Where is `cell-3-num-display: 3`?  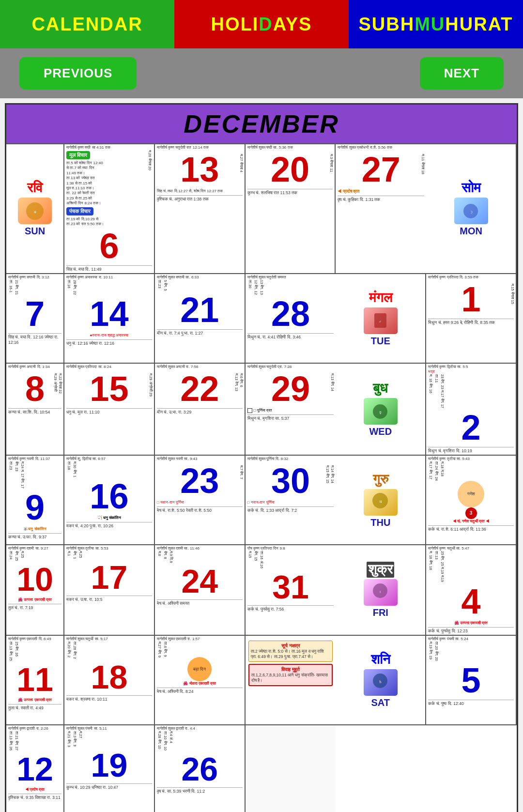
cell-3-num-display: 3 is located at coordinates (471, 513).